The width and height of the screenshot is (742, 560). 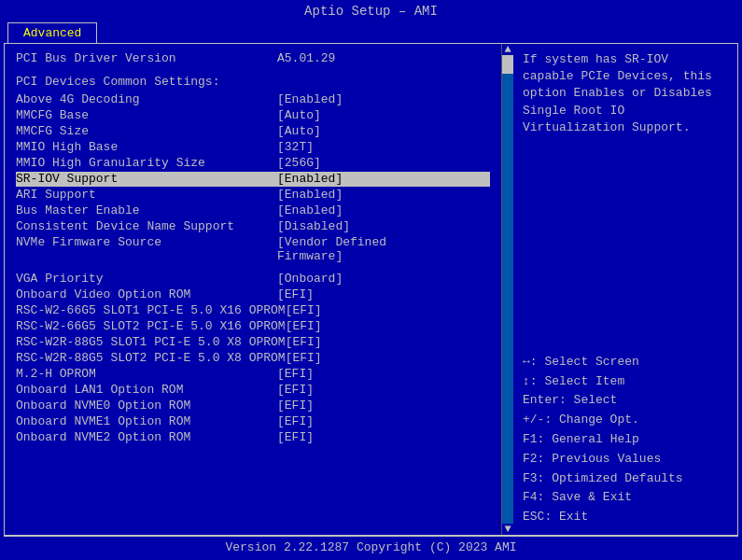 What do you see at coordinates (371, 33) in the screenshot?
I see `tab-row: Advanced` at bounding box center [371, 33].